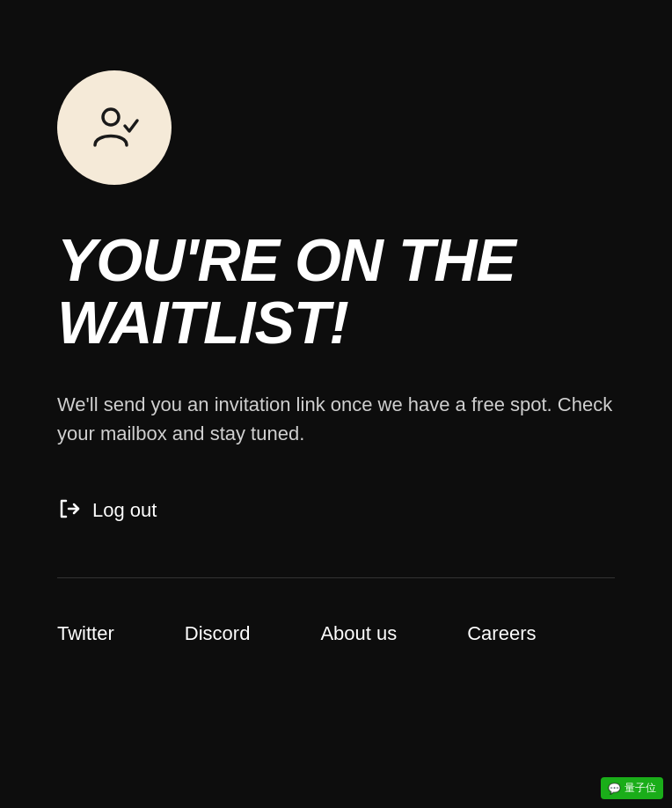 The height and width of the screenshot is (808, 672). What do you see at coordinates (218, 634) in the screenshot?
I see `footer-link-discord: Discord` at bounding box center [218, 634].